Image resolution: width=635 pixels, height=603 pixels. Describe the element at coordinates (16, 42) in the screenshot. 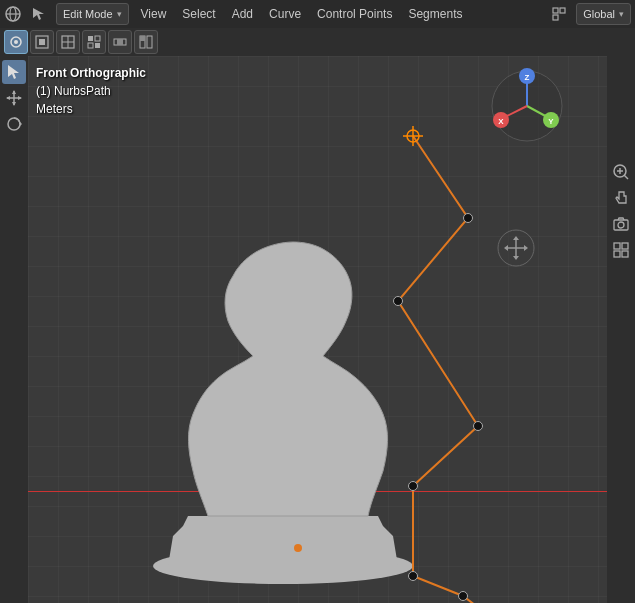

I see `select-box-tool` at that location.